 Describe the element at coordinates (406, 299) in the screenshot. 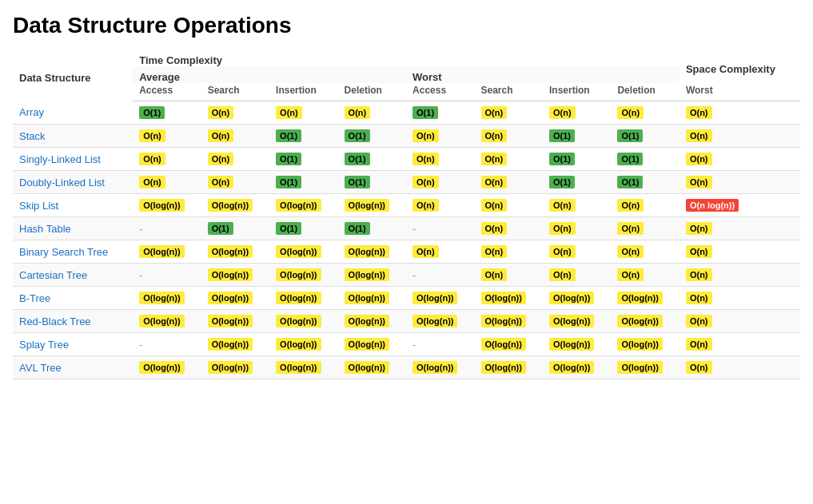

I see `table-row: B-Tree O(log(n)) O(log(n)) O(log(n)) O(l…` at that location.